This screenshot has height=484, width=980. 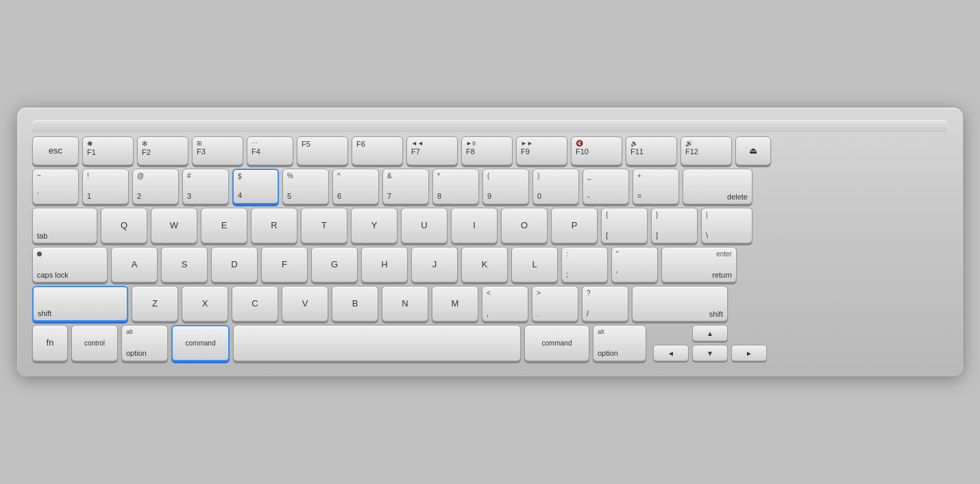 I want to click on key-command-left: command, so click(x=200, y=343).